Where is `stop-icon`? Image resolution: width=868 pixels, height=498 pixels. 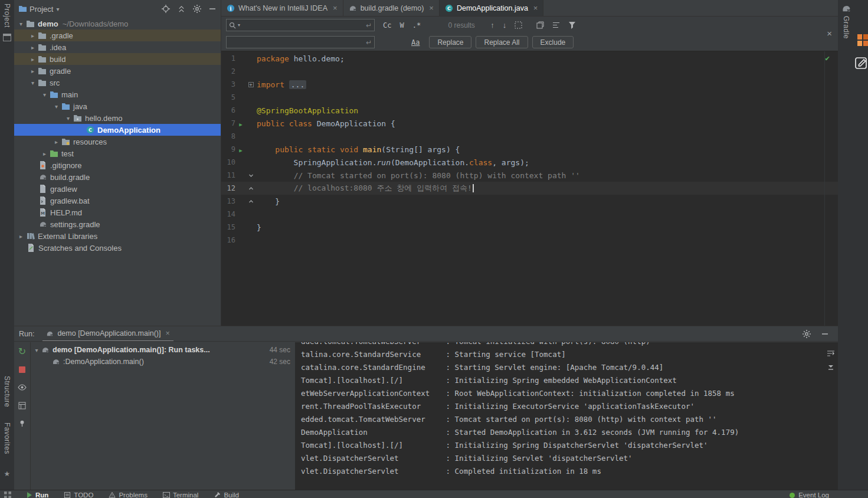 stop-icon is located at coordinates (22, 369).